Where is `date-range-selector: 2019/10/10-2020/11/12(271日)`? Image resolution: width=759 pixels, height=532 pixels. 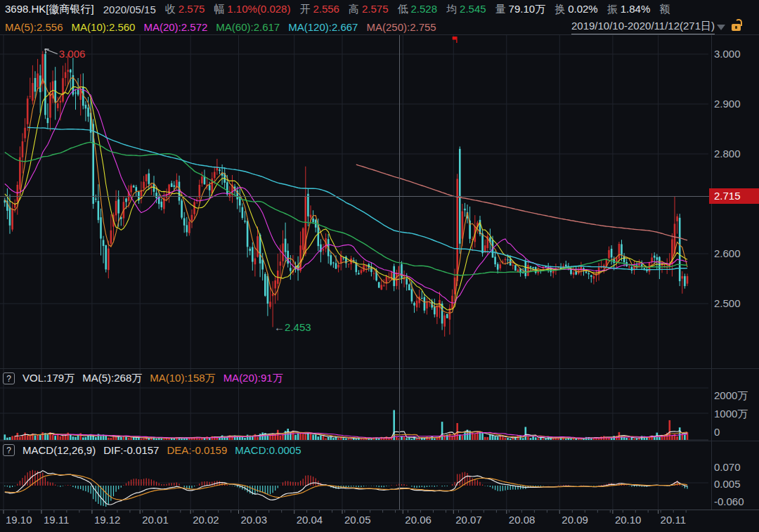 date-range-selector: 2019/10/10-2020/11/12(271日) is located at coordinates (656, 27).